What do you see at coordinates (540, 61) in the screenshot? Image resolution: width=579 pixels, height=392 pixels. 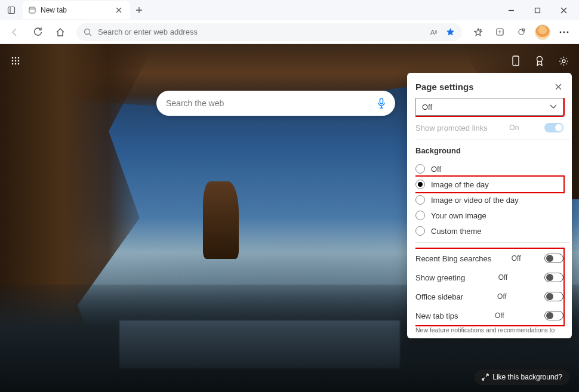 I see `rewards-icon` at bounding box center [540, 61].